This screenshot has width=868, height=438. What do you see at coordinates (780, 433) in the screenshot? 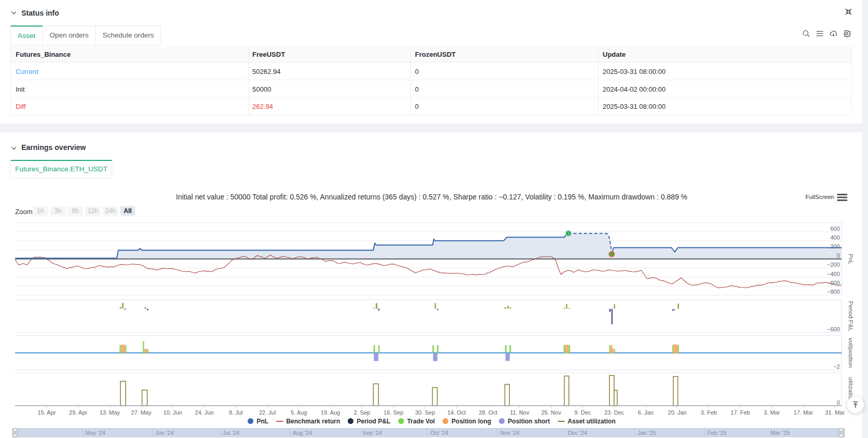
I see `svg-text: Mar ’25` at bounding box center [780, 433].